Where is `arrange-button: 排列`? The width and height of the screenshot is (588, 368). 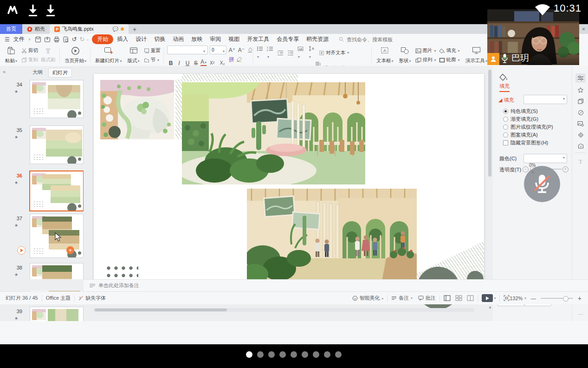
arrange-button: 排列 is located at coordinates (426, 60).